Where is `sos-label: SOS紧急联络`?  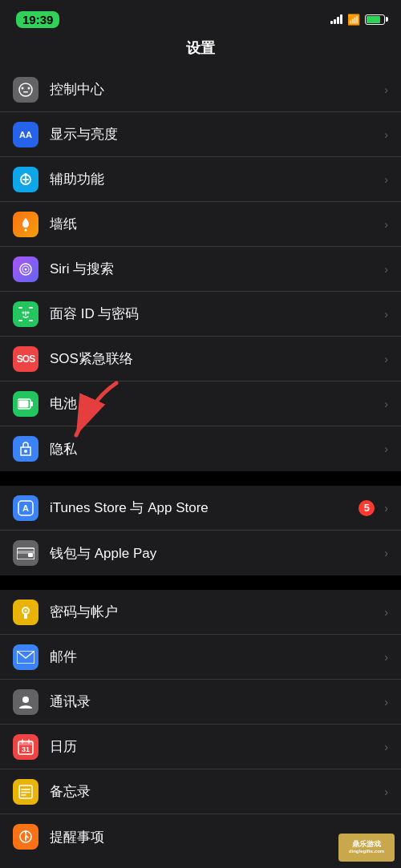 sos-label: SOS紧急联络 is located at coordinates (215, 359).